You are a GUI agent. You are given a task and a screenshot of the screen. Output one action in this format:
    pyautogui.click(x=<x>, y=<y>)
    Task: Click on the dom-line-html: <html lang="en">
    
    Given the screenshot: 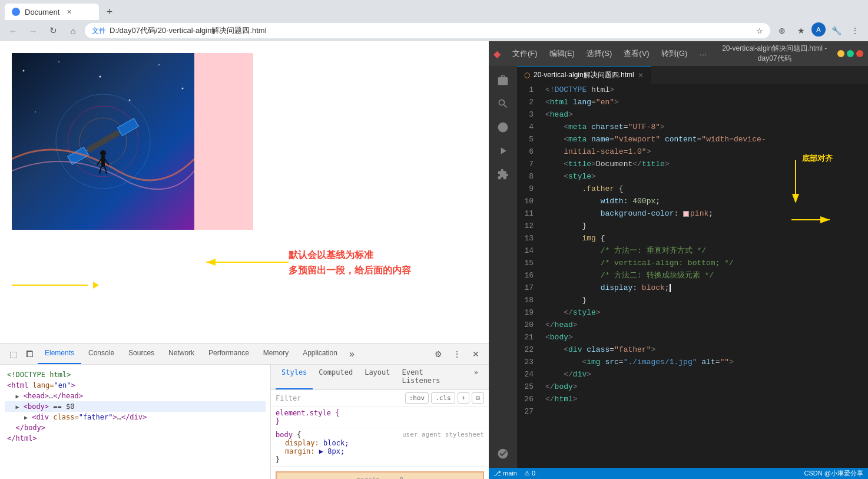 What is the action you would take?
    pyautogui.click(x=135, y=385)
    